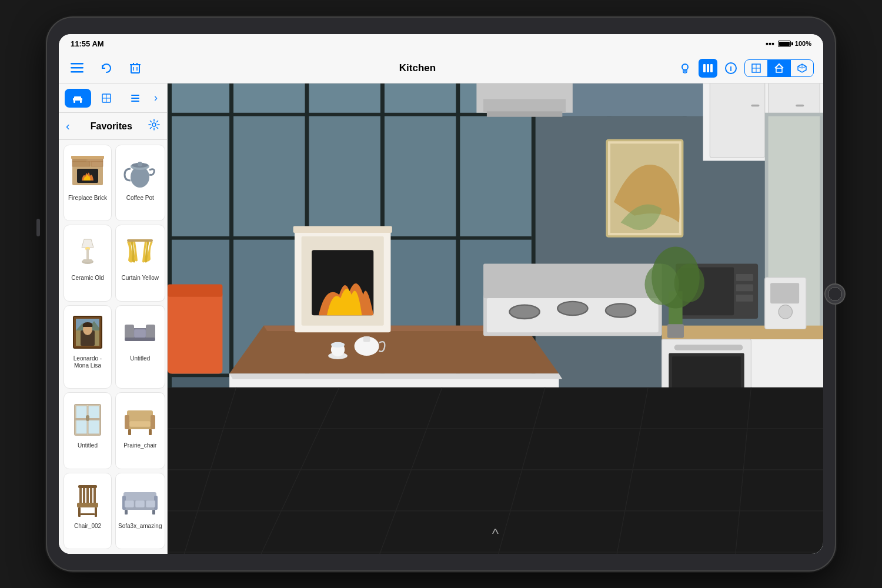 This screenshot has width=882, height=588. Describe the element at coordinates (441, 68) in the screenshot. I see `toolbar: Kitchen` at that location.